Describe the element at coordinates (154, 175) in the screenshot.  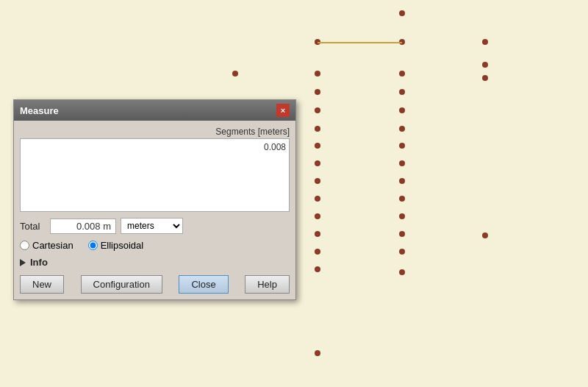
I see `segments-box: 0.008` at that location.